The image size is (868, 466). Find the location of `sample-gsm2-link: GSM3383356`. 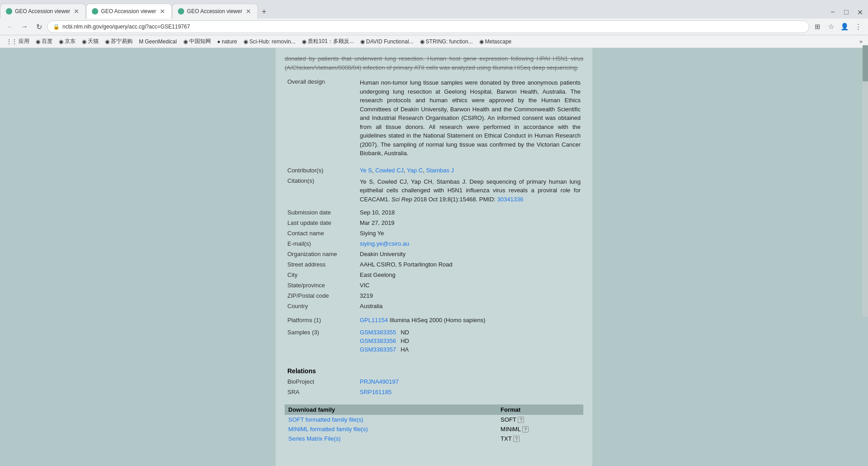

sample-gsm2-link: GSM3383356 is located at coordinates (378, 341).